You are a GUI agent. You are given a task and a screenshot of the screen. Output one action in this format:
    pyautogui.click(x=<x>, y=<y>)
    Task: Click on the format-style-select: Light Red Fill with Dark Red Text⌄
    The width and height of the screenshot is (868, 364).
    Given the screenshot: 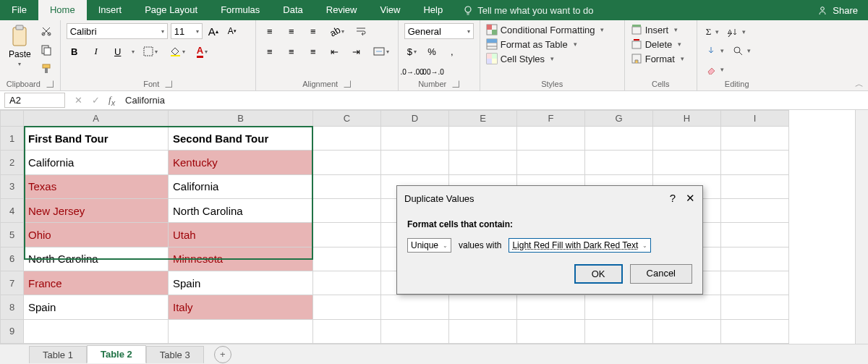 What is the action you would take?
    pyautogui.click(x=580, y=245)
    